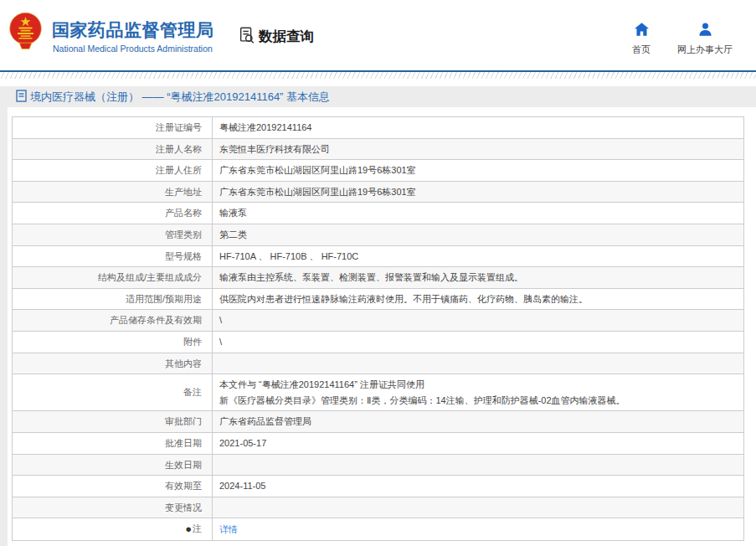 This screenshot has height=546, width=756. Describe the element at coordinates (378, 507) in the screenshot. I see `table-row: 变更情况` at that location.